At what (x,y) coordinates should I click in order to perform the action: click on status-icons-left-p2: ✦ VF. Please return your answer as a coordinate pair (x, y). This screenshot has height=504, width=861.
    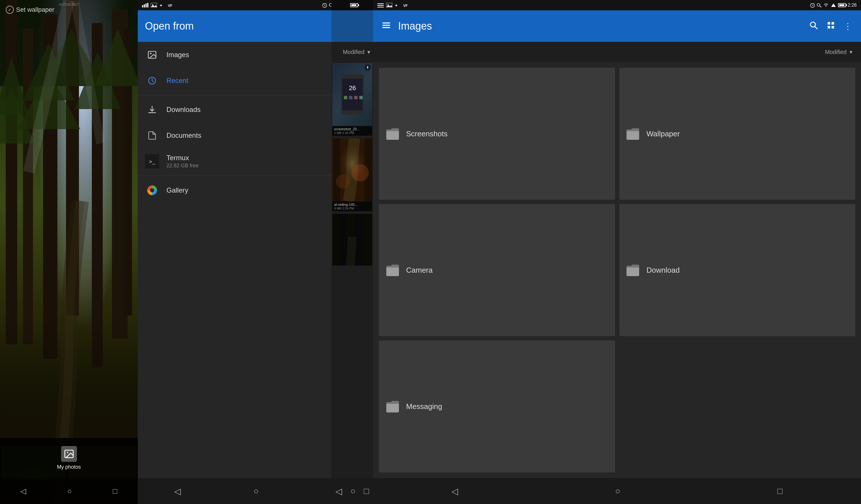
    Looking at the image, I should click on (158, 5).